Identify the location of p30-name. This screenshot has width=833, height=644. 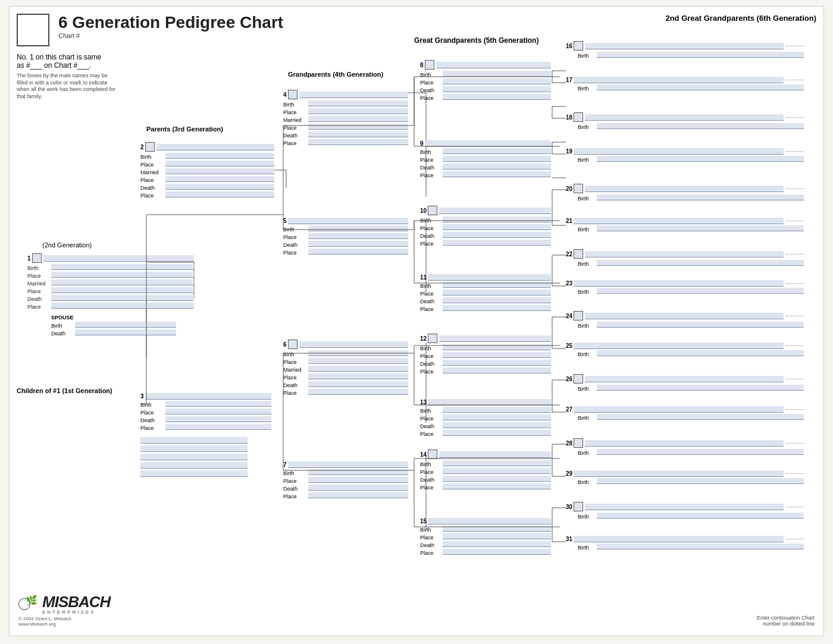
(684, 507).